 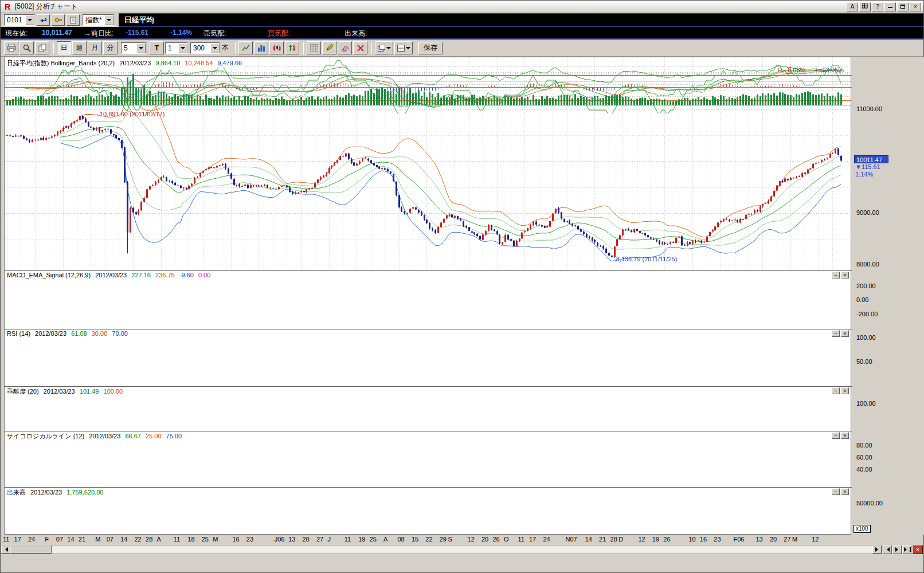 I want to click on trendline-button, so click(x=245, y=48).